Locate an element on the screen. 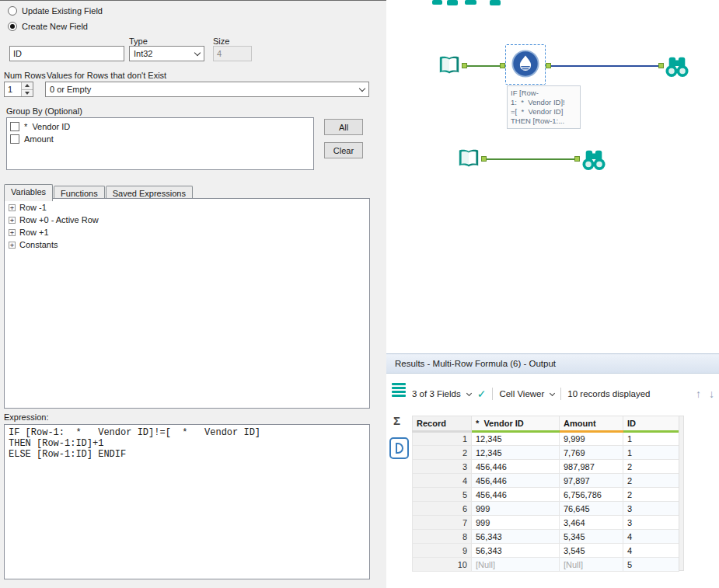 This screenshot has width=719, height=588. grid-view-icon is located at coordinates (399, 391).